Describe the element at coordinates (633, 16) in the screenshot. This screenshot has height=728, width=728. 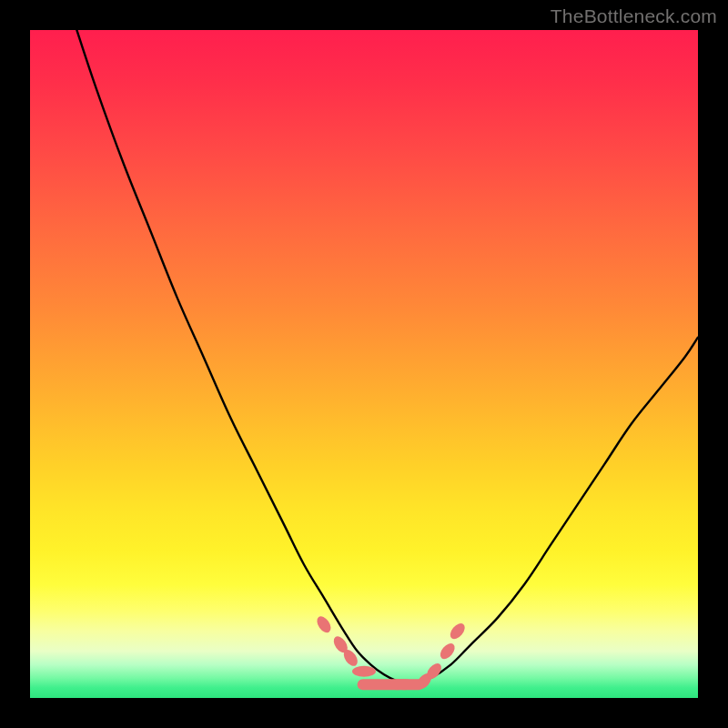
I see `watermark-text: TheBottleneck.com` at that location.